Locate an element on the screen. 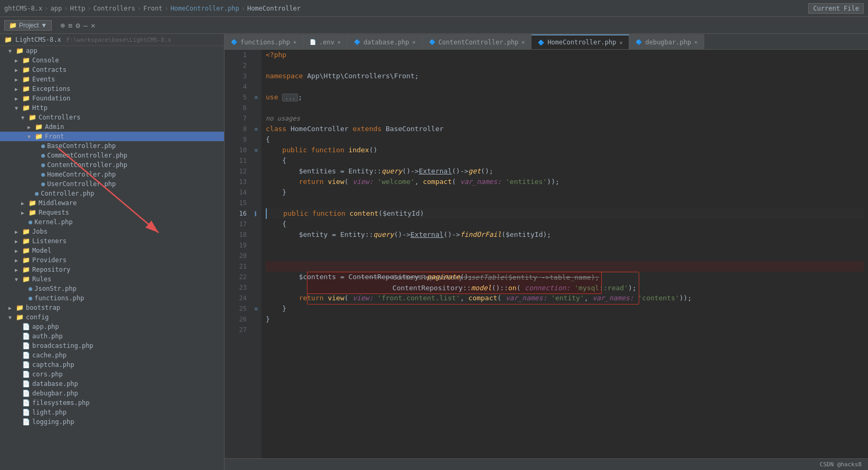  tree-item: ▼ 📁 Rules is located at coordinates (112, 279).